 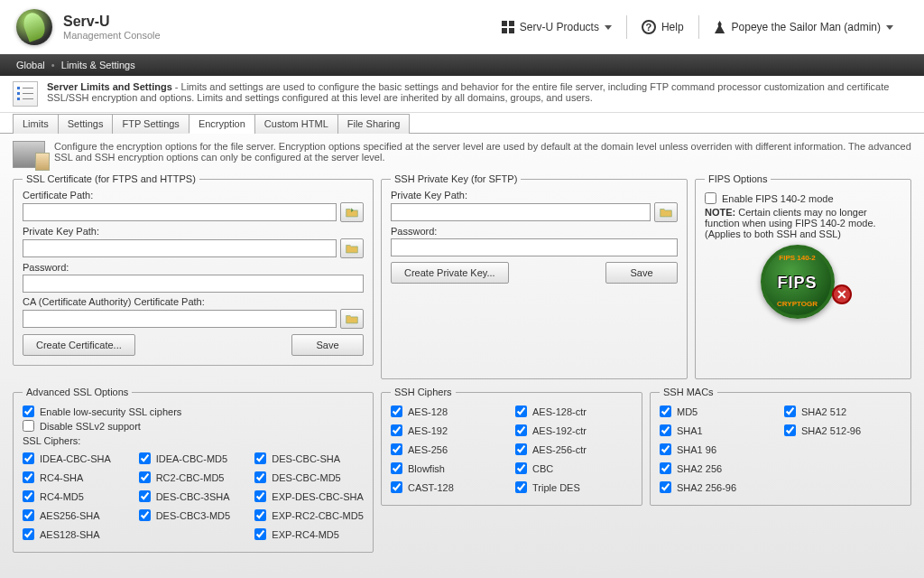 What do you see at coordinates (574, 430) in the screenshot?
I see `ssh-cipher-aes-192-ctr: AES-192-ctr` at bounding box center [574, 430].